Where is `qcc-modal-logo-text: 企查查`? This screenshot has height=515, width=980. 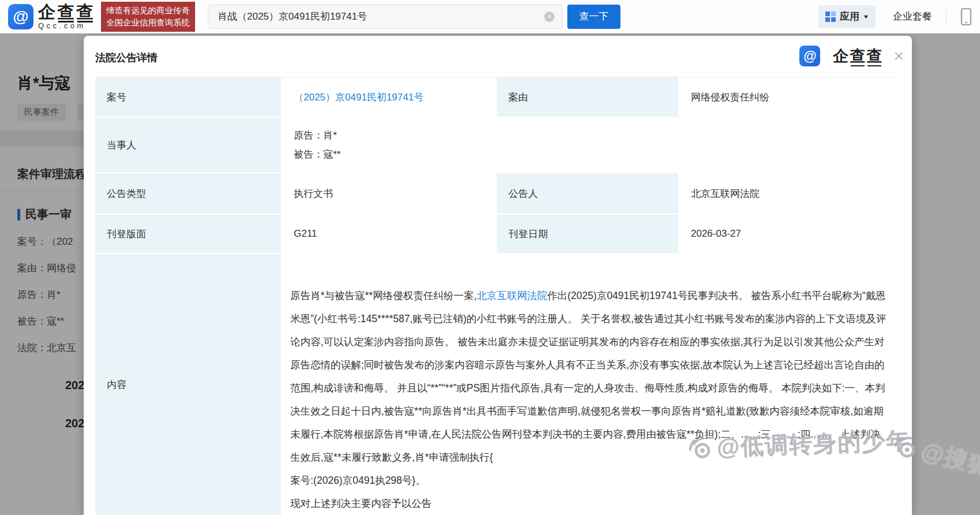
qcc-modal-logo-text: 企查查 is located at coordinates (858, 56).